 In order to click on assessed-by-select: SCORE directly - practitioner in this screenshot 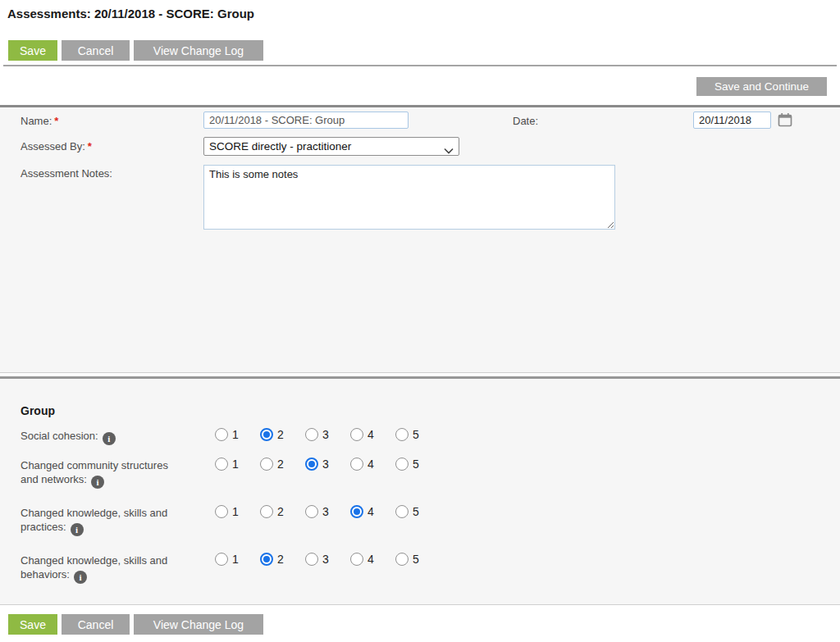, I will do `click(331, 146)`.